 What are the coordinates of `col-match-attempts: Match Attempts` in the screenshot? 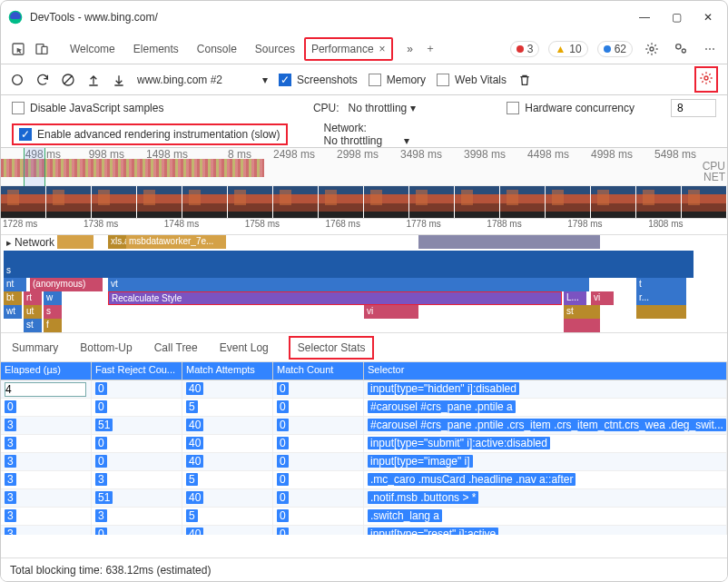 It's located at (228, 370).